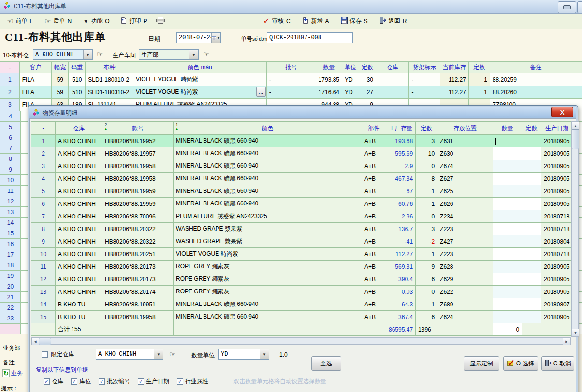 The width and height of the screenshot is (582, 392). What do you see at coordinates (244, 354) in the screenshot?
I see `unit-select: YD ▼` at bounding box center [244, 354].